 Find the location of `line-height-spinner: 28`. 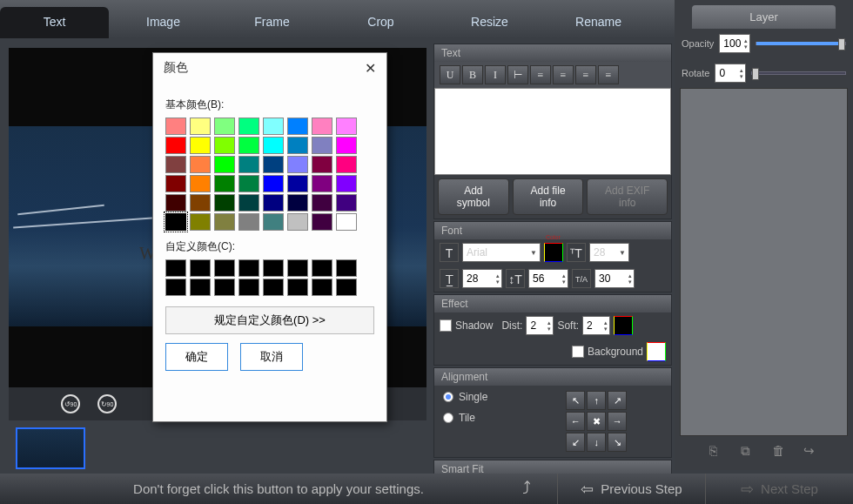

line-height-spinner: 28 is located at coordinates (482, 279).